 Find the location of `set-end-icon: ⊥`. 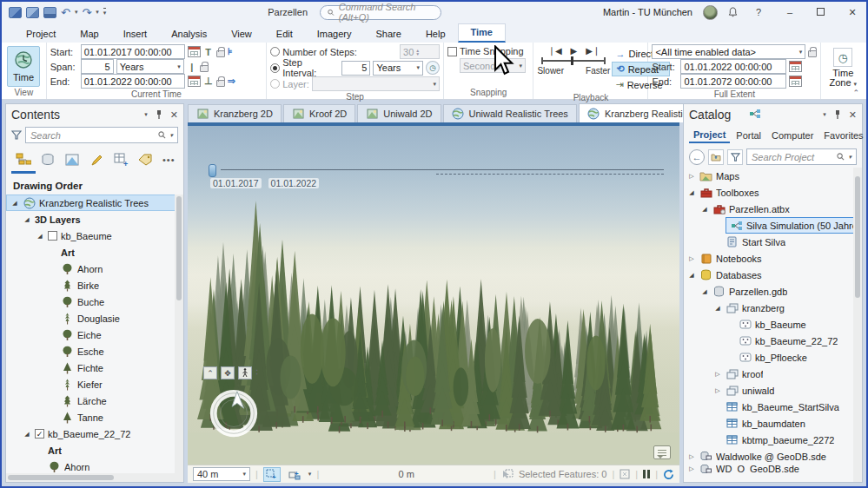

set-end-icon: ⊥ is located at coordinates (209, 82).